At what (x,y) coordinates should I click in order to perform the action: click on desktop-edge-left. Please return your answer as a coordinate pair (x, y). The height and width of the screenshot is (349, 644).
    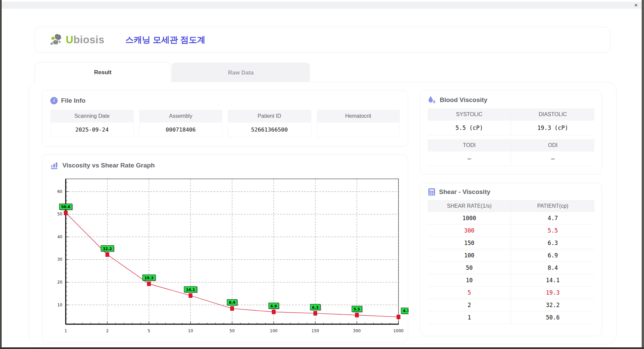
    Looking at the image, I should click on (1, 174).